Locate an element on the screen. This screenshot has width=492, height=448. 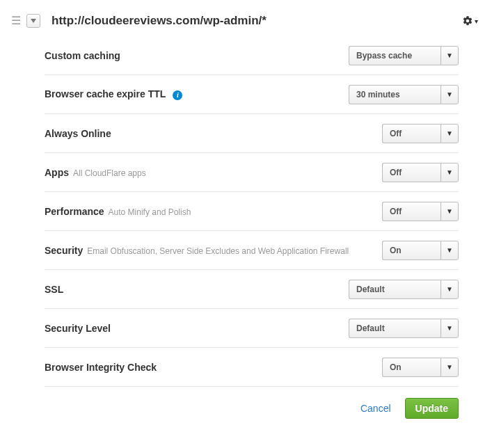
chevron-down-icon: ▾ is located at coordinates (476, 21).